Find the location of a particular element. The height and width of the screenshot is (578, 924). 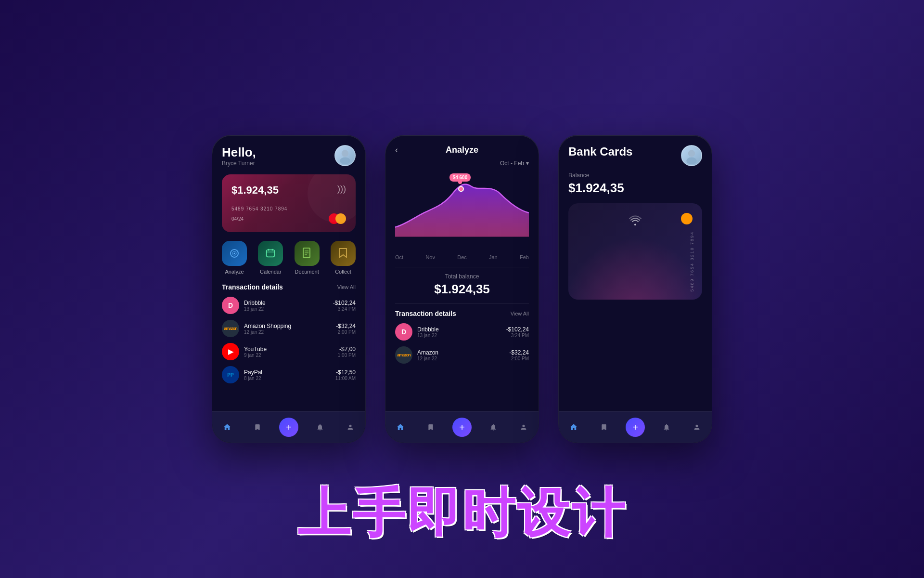

chinese-text: 上手即时设计 is located at coordinates (462, 513).